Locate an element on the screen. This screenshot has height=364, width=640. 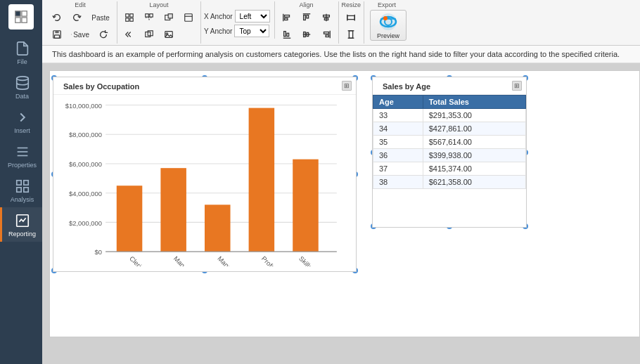
sidebar-item-data: Data is located at coordinates (21, 87).